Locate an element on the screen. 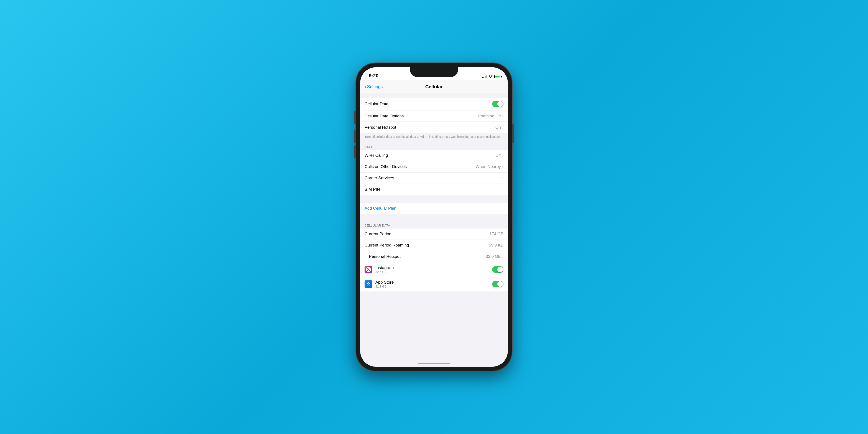 This screenshot has width=868, height=434. appstore-icon: A is located at coordinates (369, 284).